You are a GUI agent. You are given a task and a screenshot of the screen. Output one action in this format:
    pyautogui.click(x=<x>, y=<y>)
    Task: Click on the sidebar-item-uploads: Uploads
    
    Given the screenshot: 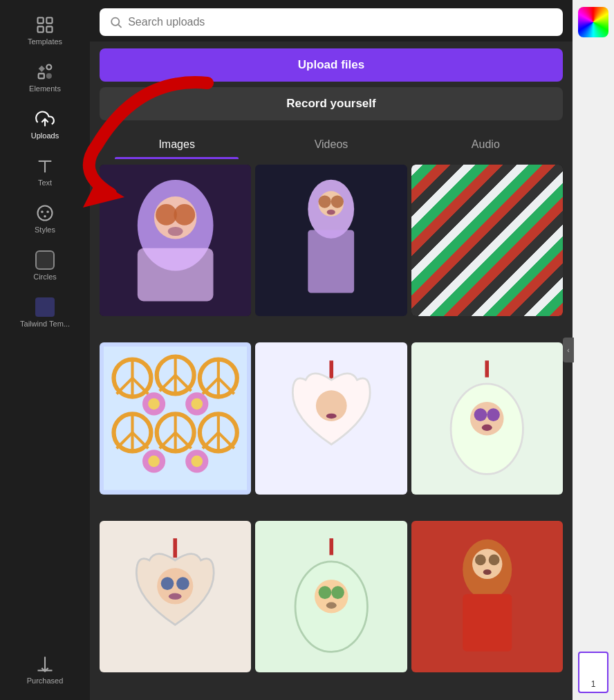 What is the action you would take?
    pyautogui.click(x=45, y=125)
    